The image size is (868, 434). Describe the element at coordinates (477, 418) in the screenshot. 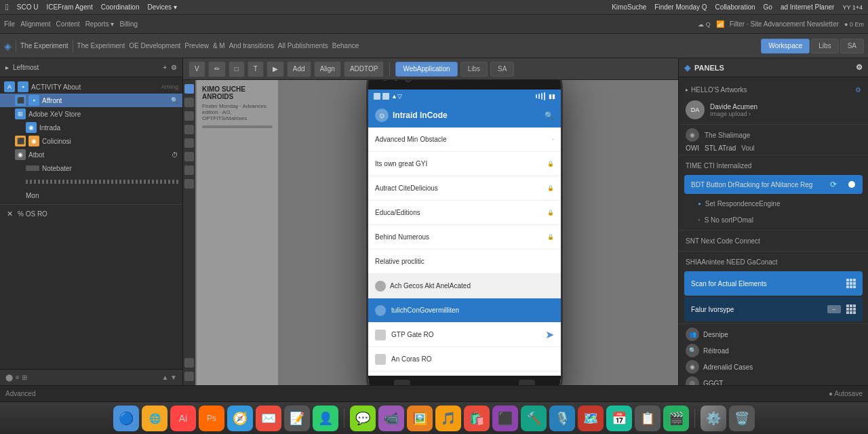

I see `taskbar-icon-appstore: 🛍️` at that location.